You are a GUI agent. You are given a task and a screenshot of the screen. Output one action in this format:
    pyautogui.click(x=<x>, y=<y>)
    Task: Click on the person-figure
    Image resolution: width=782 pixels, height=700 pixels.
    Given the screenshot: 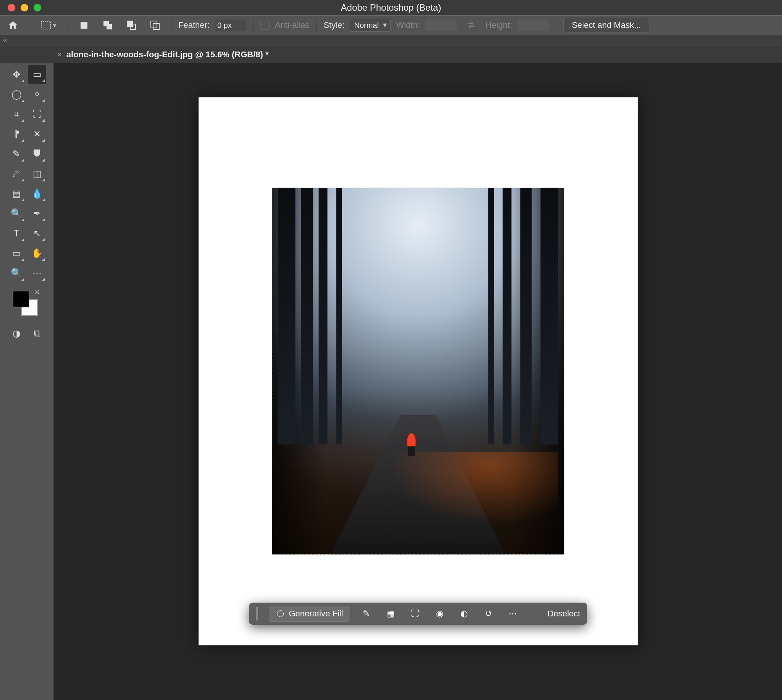 What is the action you would take?
    pyautogui.click(x=412, y=445)
    